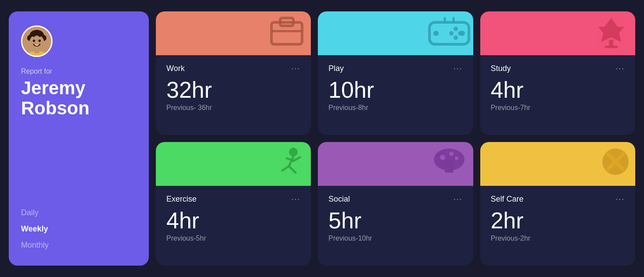  What do you see at coordinates (233, 73) in the screenshot?
I see `card-work: Work ··· 32hr Previous- 36hr` at bounding box center [233, 73].